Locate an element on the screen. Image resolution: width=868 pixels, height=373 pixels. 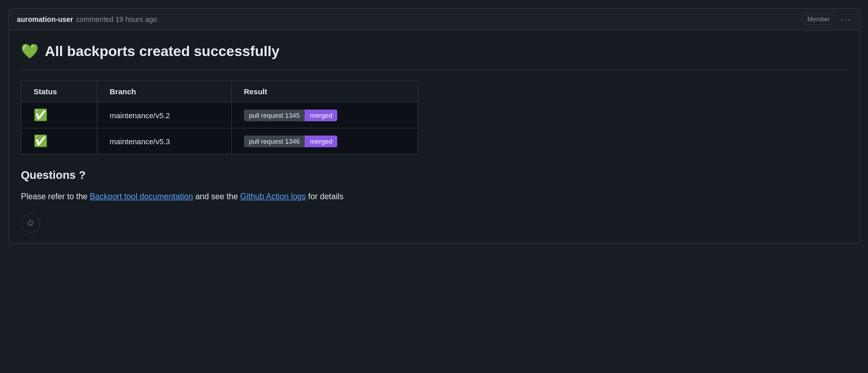
main-heading: 💚 All backports created successfully is located at coordinates (434, 51).